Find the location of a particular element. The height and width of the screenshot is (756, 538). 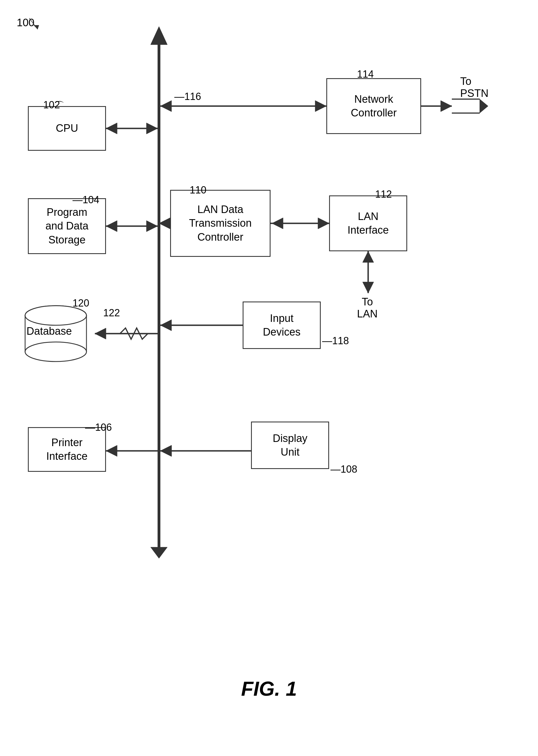

cpu-box: CPU is located at coordinates (67, 129).